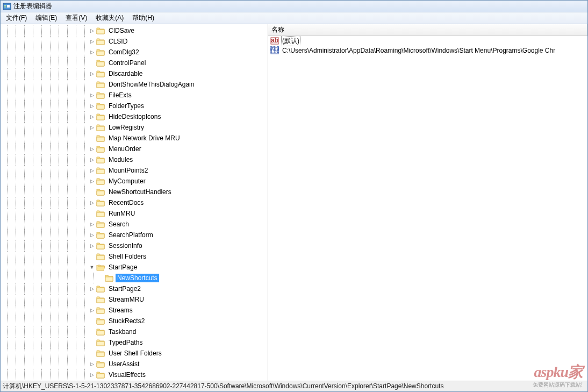 Image resolution: width=588 pixels, height=392 pixels. What do you see at coordinates (143, 18) in the screenshot?
I see `menu-help: 帮助(H)` at bounding box center [143, 18].